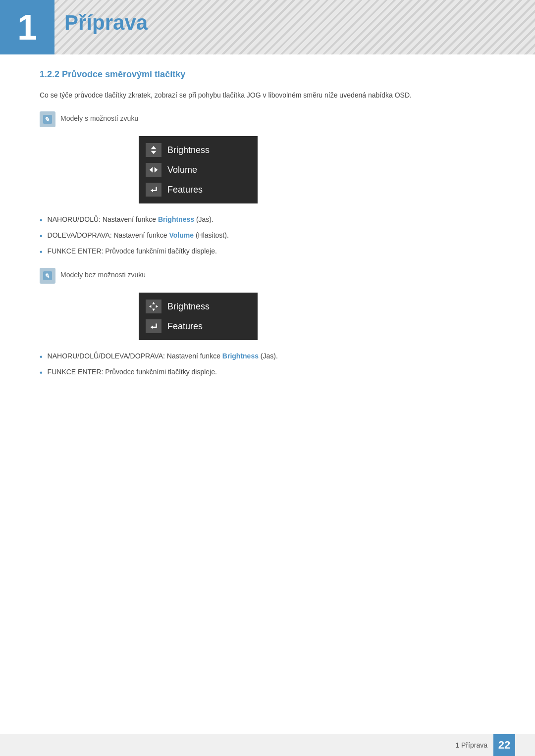 The image size is (535, 756). I want to click on osd-icon-volume, so click(154, 170).